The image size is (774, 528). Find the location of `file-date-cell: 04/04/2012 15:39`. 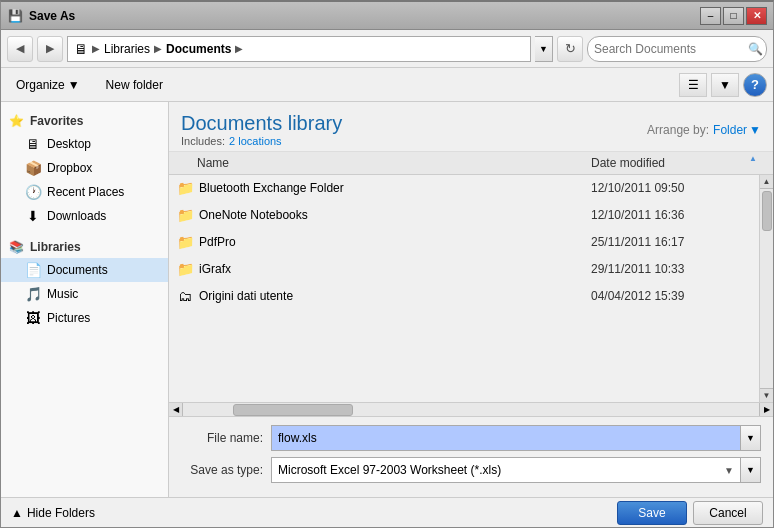

file-date-cell: 04/04/2012 15:39 is located at coordinates (671, 296).